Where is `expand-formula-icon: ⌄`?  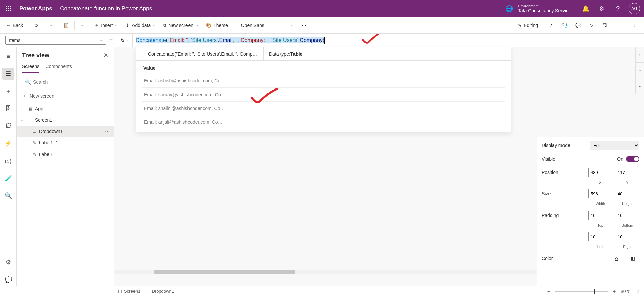
expand-formula-icon: ⌄ is located at coordinates (637, 40).